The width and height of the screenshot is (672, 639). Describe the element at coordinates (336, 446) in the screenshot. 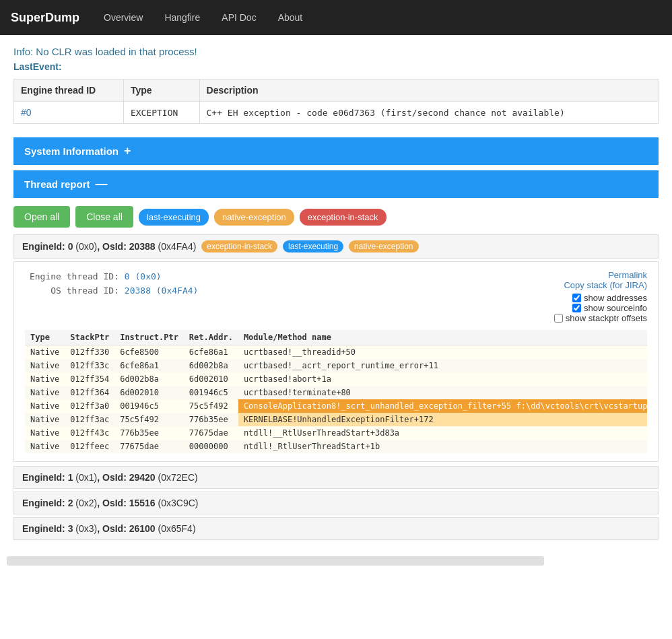

I see `stack-row: Native 012ffeec 77675dae 00000000 ntdll!…` at that location.